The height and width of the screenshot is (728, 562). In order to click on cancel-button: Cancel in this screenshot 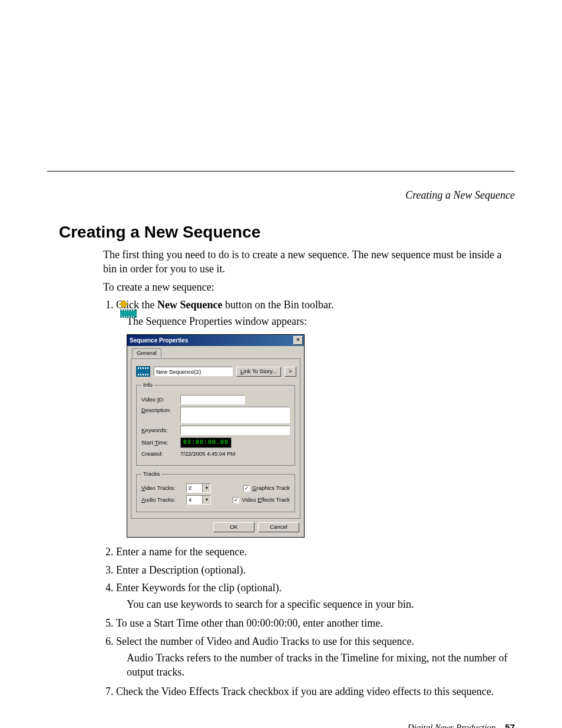, I will do `click(279, 527)`.